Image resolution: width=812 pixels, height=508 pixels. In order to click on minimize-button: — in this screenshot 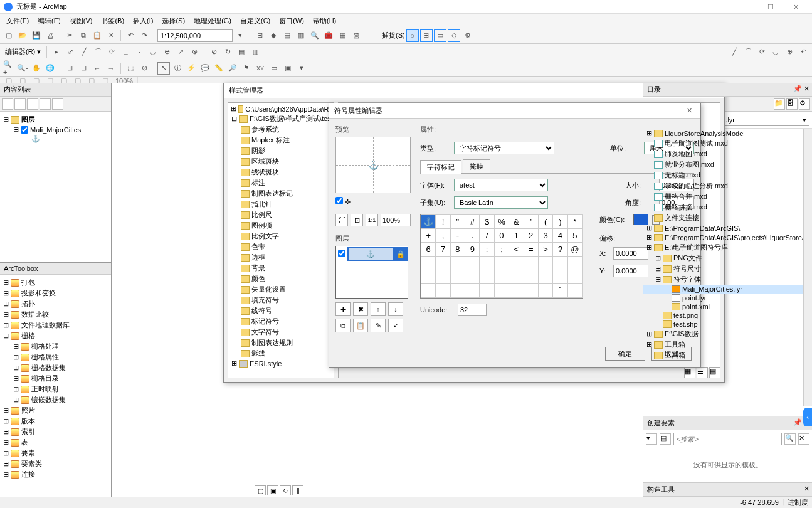, I will do `click(746, 7)`.